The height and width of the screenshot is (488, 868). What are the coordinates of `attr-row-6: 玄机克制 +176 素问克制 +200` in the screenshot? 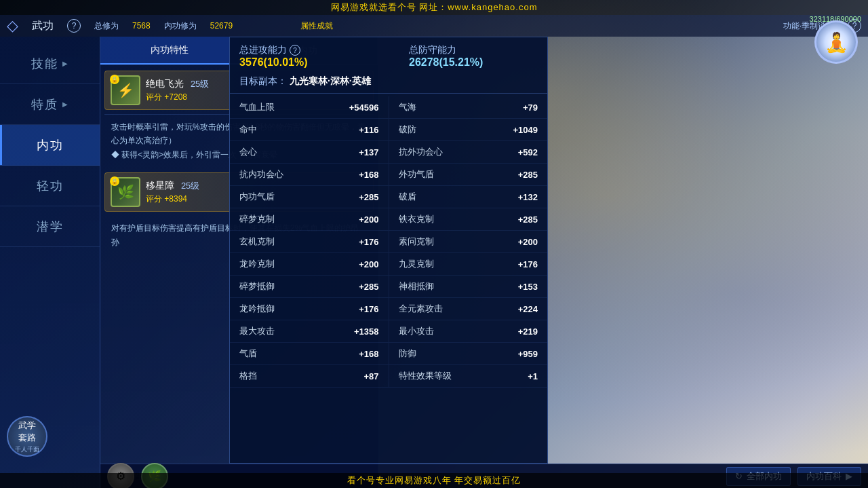 It's located at (389, 242).